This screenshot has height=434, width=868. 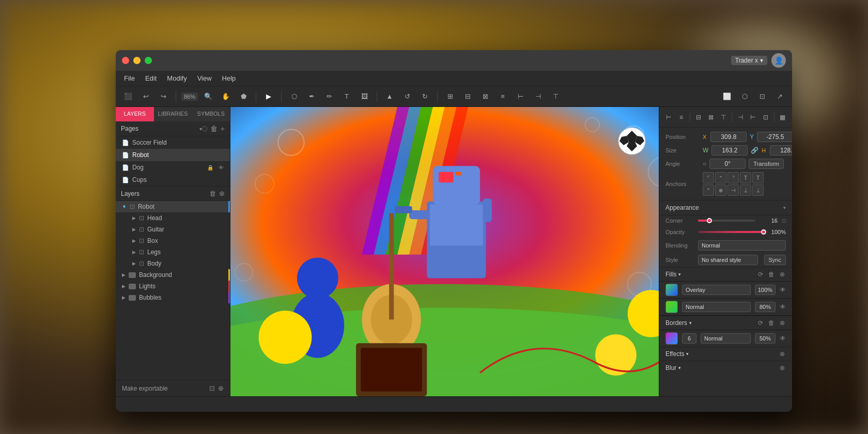 I want to click on rotate-right-btn: ↻, so click(x=425, y=97).